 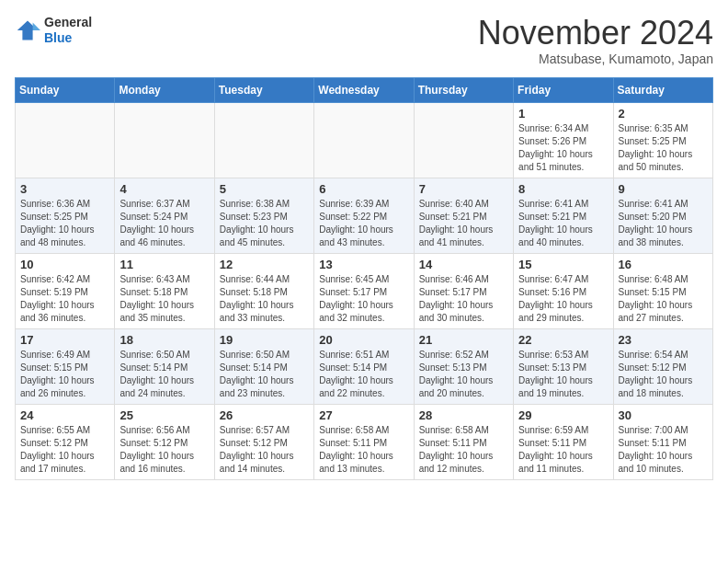 I want to click on calendar-cell: 26Sunrise: 6:57 AM Sunset: 5:12 PM Dayli…, so click(x=264, y=442).